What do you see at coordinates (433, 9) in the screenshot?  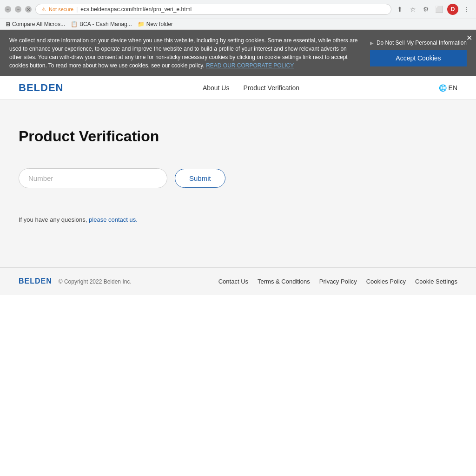 I see `browser-actions: ⬆ ☆ ⚙ ⬜ D ⋮` at bounding box center [433, 9].